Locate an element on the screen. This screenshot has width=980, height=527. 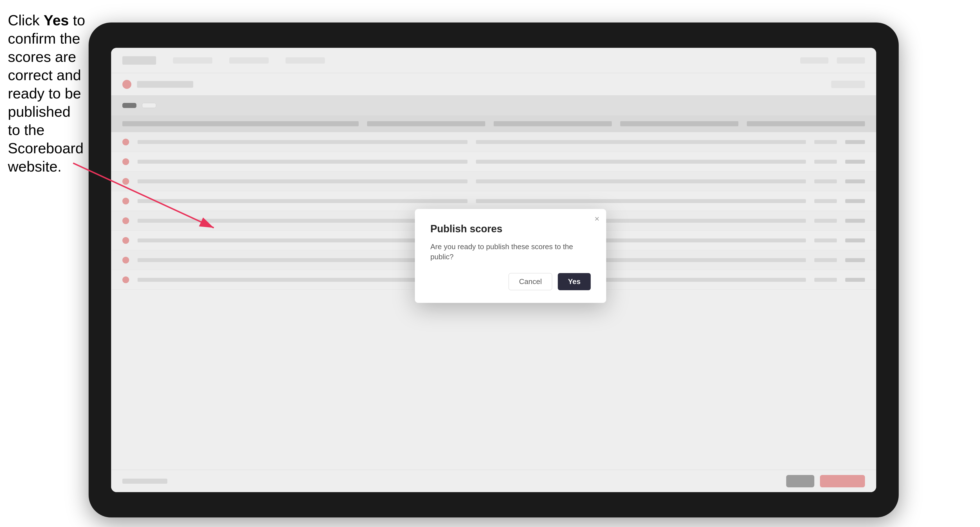
publish-scores-dialog: × Publish scores Are you ready to publis… is located at coordinates (511, 256).